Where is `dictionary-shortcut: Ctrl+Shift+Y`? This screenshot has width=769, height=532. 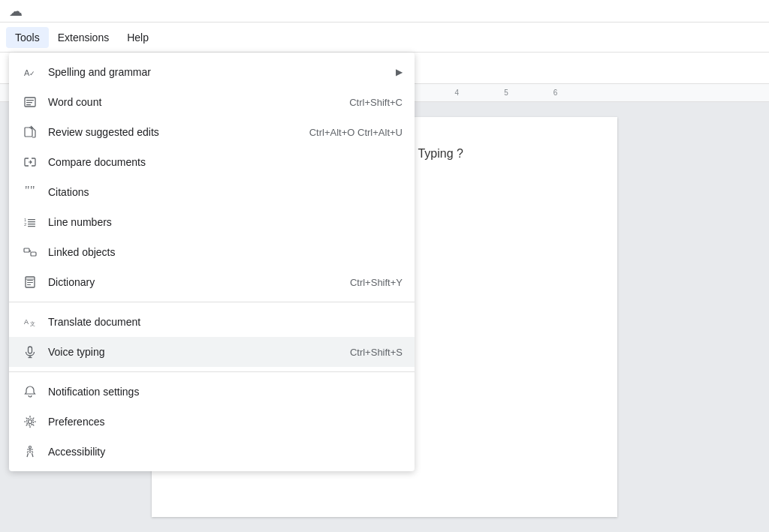 dictionary-shortcut: Ctrl+Shift+Y is located at coordinates (376, 282).